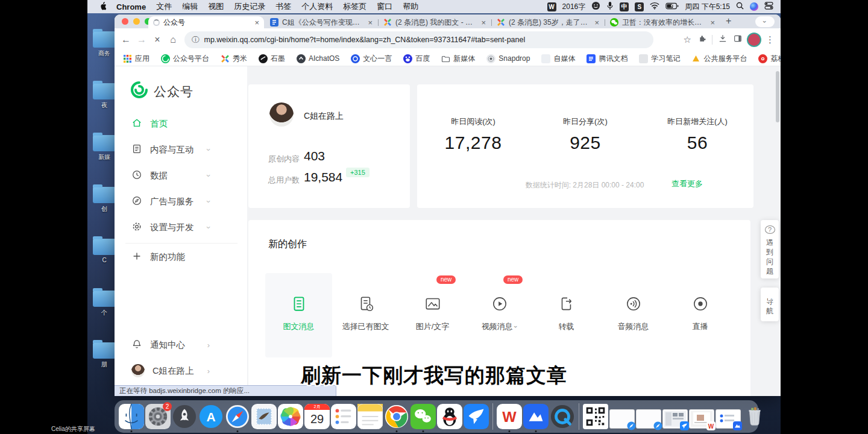 Image resolution: width=868 pixels, height=434 pixels. I want to click on menubar-item-edit: 编辑, so click(190, 7).